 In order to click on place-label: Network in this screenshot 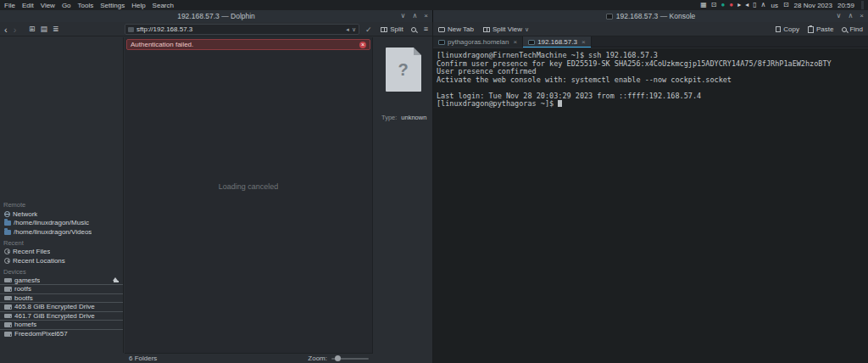, I will do `click(25, 214)`.